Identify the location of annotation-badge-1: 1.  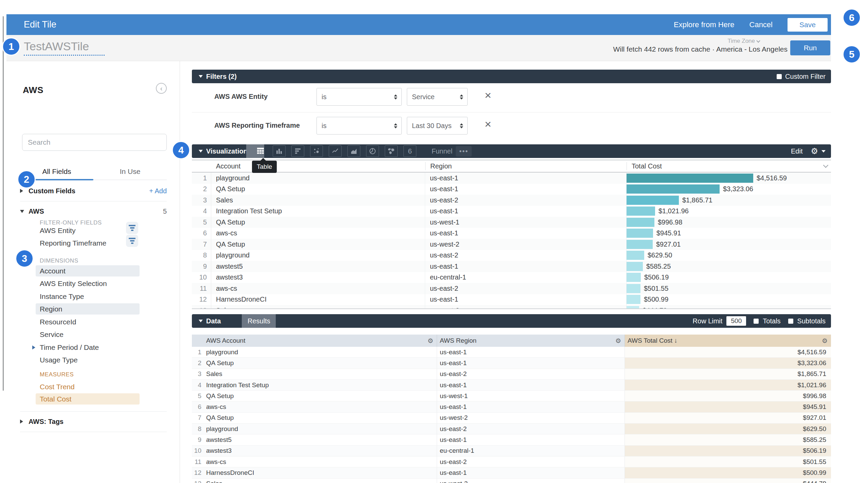
(11, 47).